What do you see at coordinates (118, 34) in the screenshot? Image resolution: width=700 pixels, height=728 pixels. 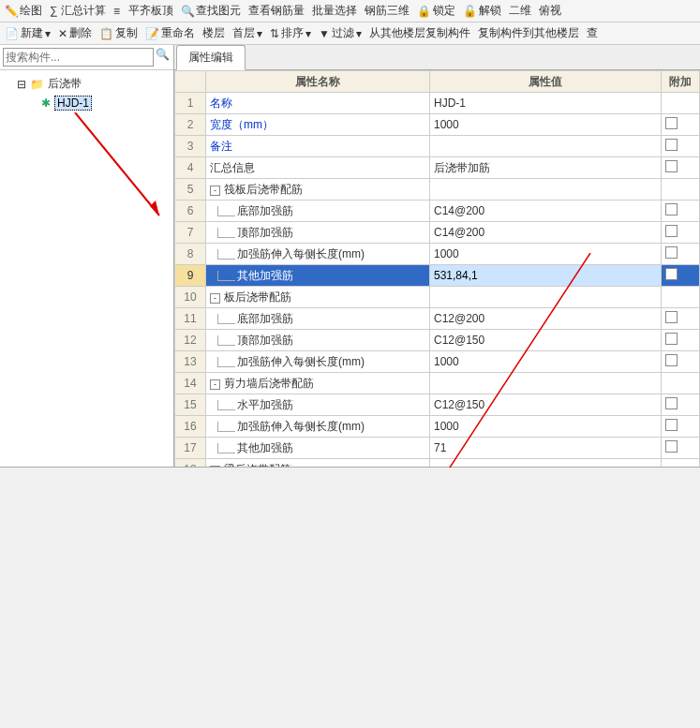 I see `copy-button: 📋复制` at bounding box center [118, 34].